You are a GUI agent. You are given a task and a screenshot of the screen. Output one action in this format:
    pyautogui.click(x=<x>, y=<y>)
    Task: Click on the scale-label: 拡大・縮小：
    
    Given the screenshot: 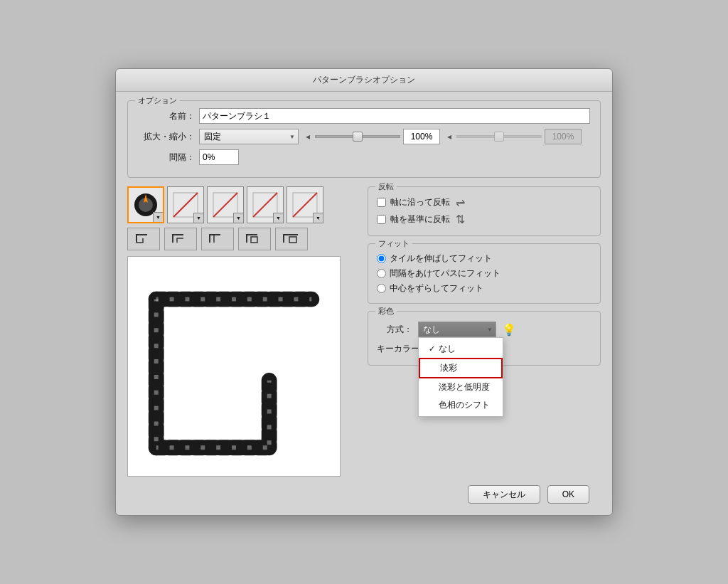 What is the action you would take?
    pyautogui.click(x=166, y=137)
    